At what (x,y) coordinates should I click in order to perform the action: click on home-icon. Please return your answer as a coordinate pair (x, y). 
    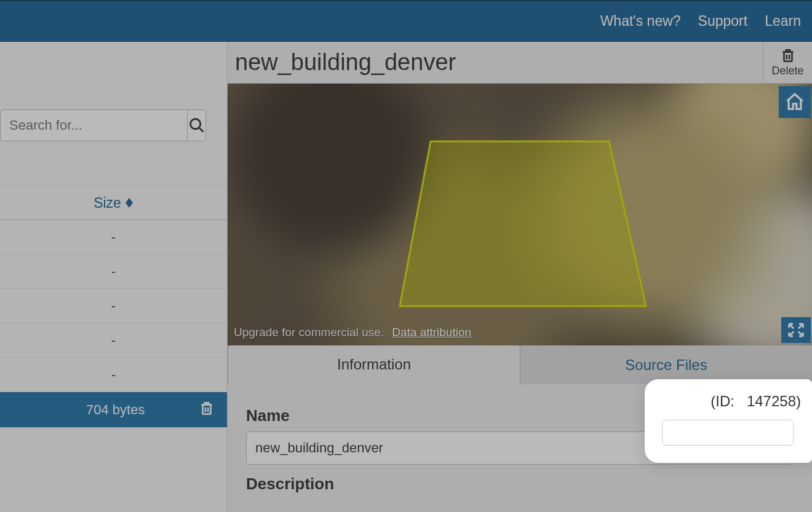
    Looking at the image, I should click on (795, 102).